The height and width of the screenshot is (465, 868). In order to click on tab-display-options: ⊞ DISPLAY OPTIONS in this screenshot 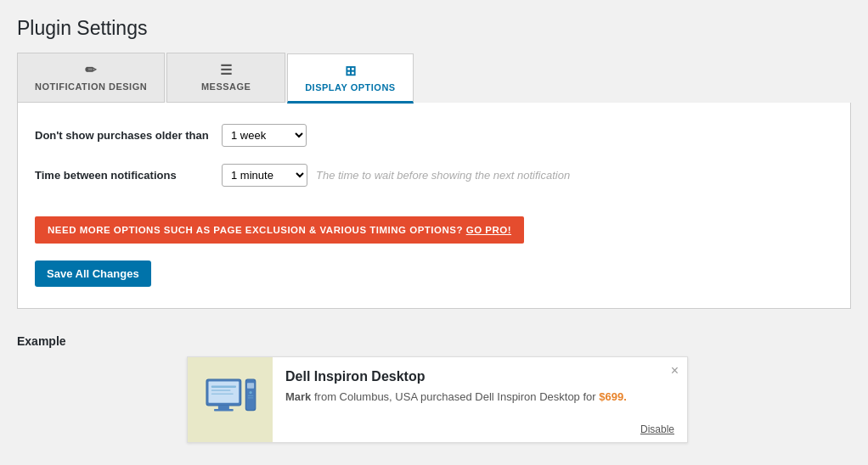, I will do `click(350, 78)`.